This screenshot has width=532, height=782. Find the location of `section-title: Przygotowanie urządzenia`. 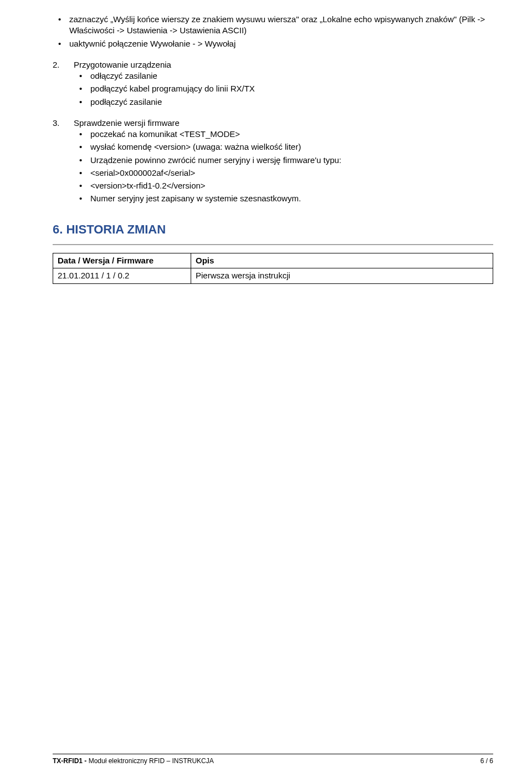

section-title: Przygotowanie urządzenia is located at coordinates (284, 65).